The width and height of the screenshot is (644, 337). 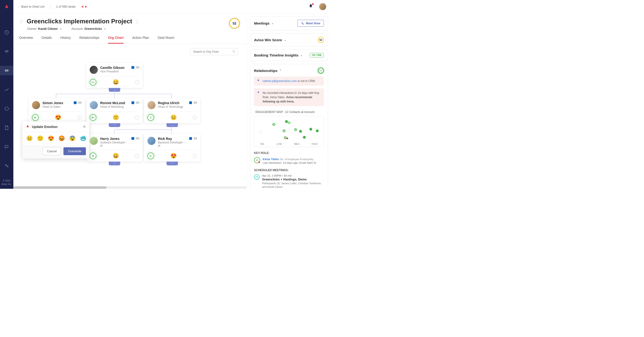 What do you see at coordinates (6, 32) in the screenshot?
I see `nav-dashboard` at bounding box center [6, 32].